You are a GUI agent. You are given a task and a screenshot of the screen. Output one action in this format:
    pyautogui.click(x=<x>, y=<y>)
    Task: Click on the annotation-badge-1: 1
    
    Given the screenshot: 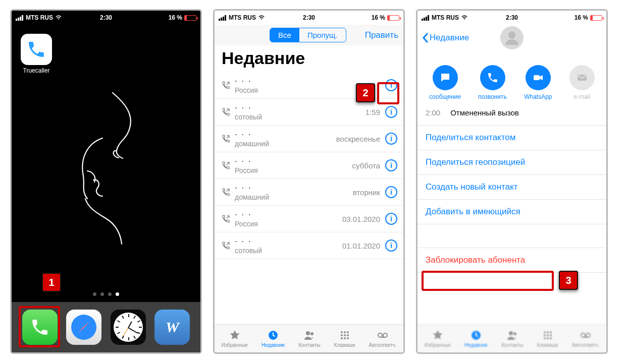 What is the action you would take?
    pyautogui.click(x=51, y=282)
    